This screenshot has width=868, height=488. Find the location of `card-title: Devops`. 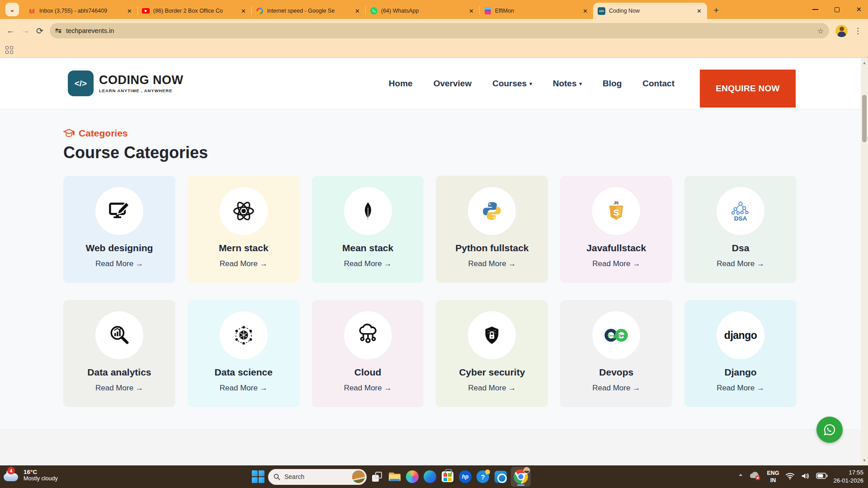

card-title: Devops is located at coordinates (616, 372).